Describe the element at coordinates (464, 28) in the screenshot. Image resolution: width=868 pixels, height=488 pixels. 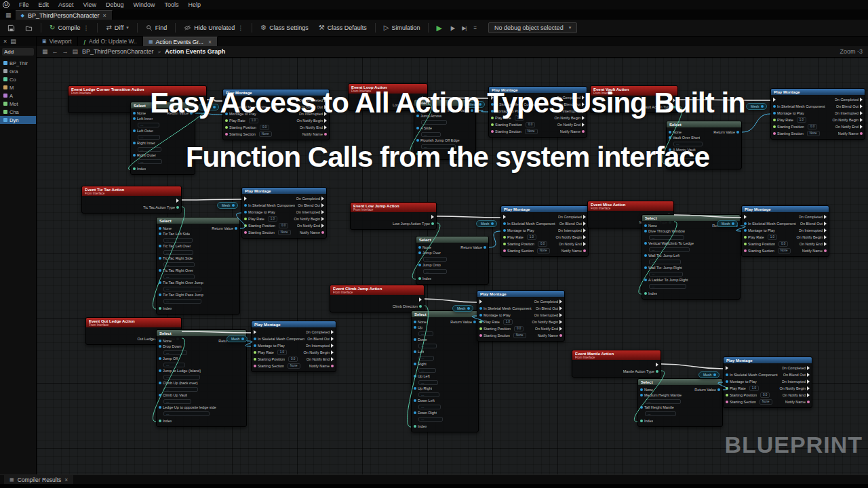
I see `step-button: ▶|` at that location.